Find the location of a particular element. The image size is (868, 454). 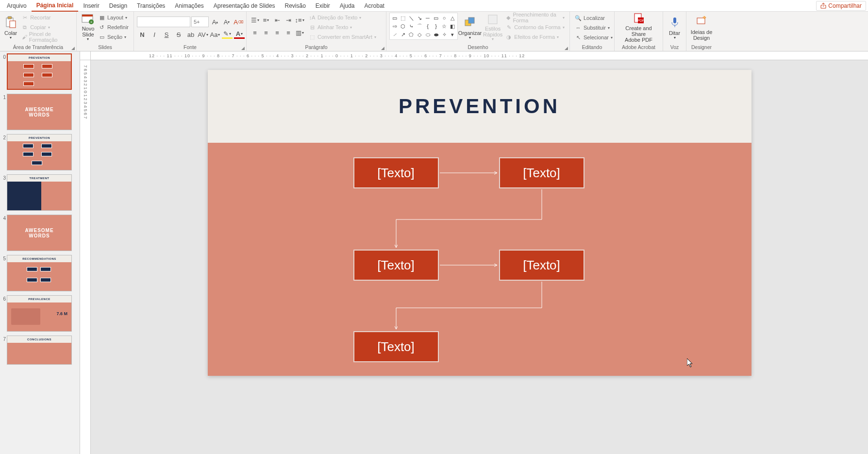

increase-indent-icon: ⇥ is located at coordinates (288, 20).